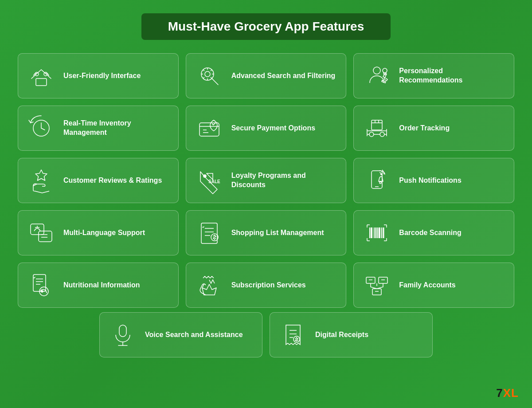 The width and height of the screenshot is (532, 408). Describe the element at coordinates (102, 286) in the screenshot. I see `label-nutritional: Nutritional Information` at that location.